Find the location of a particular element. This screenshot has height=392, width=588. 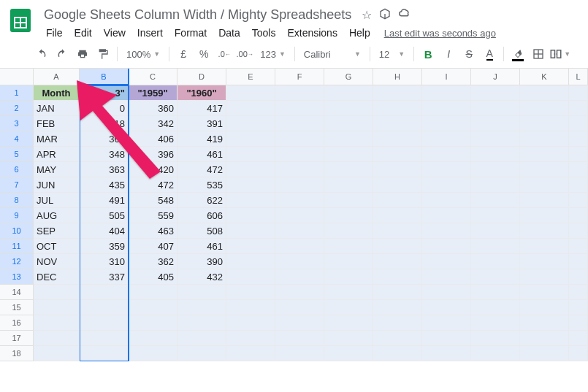

menu-insert: Insert is located at coordinates (150, 33).